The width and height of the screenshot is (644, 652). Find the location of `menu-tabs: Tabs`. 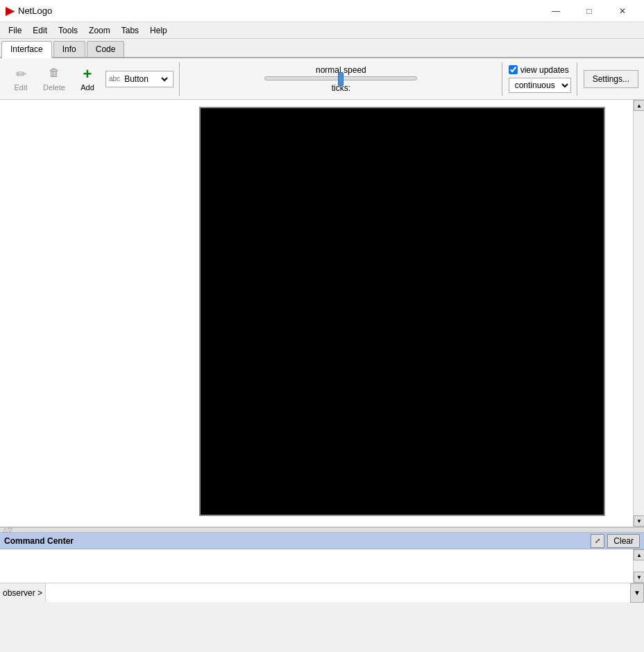

menu-tabs: Tabs is located at coordinates (130, 31).